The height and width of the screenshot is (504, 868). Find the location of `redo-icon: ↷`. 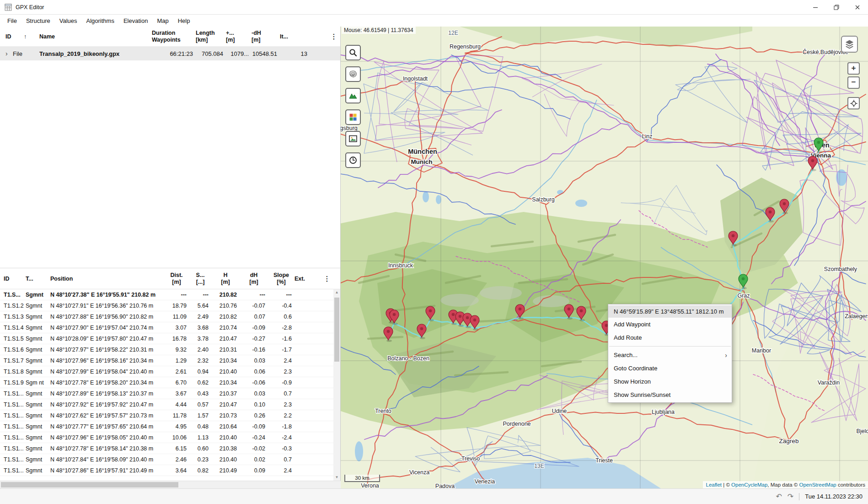

redo-icon: ↷ is located at coordinates (790, 496).